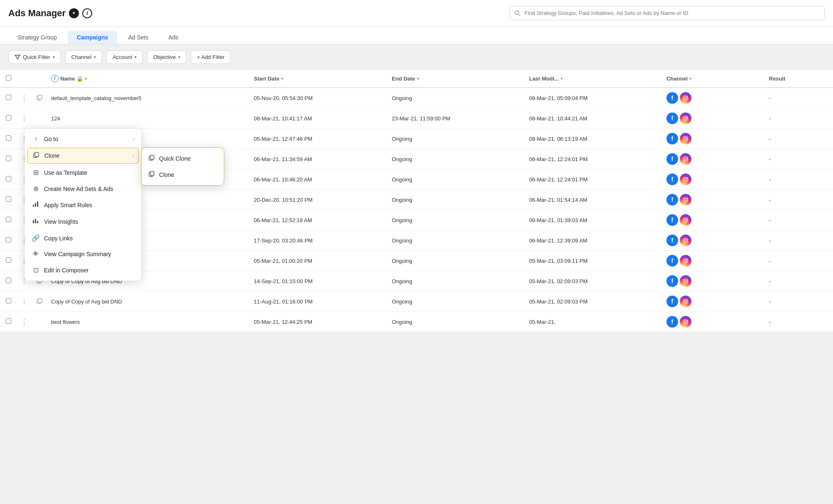 Image resolution: width=833 pixels, height=504 pixels. What do you see at coordinates (83, 205) in the screenshot?
I see `context-menu-apply-smart-rules: Apply Smart Rules` at bounding box center [83, 205].